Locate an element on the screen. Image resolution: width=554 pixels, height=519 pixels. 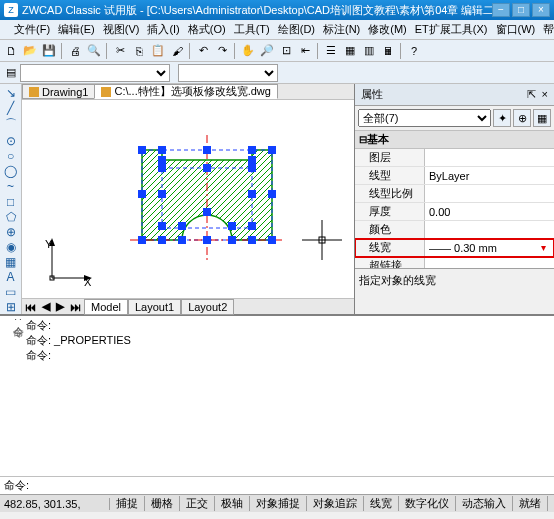
selection-combo: 全部(7) is located at coordinates (424, 118).